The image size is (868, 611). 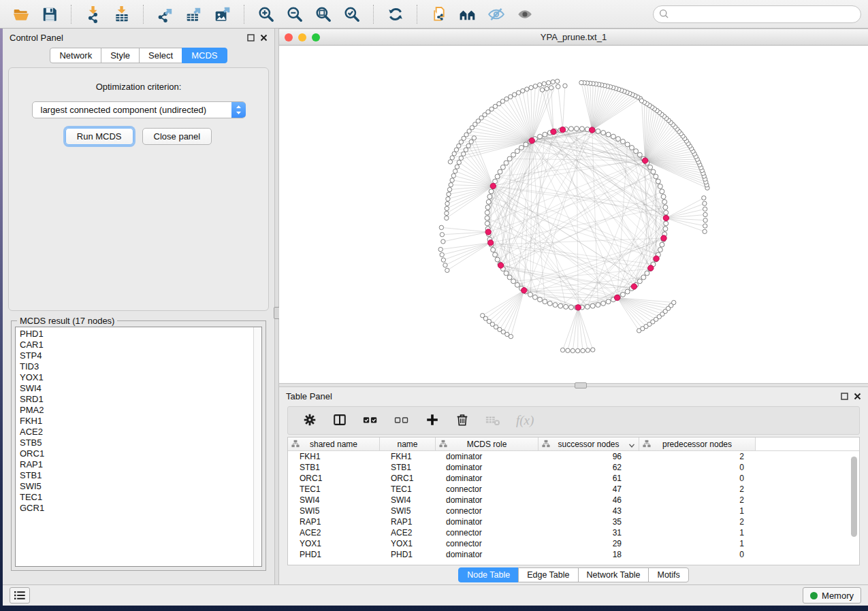 I want to click on delete-row-button, so click(x=462, y=420).